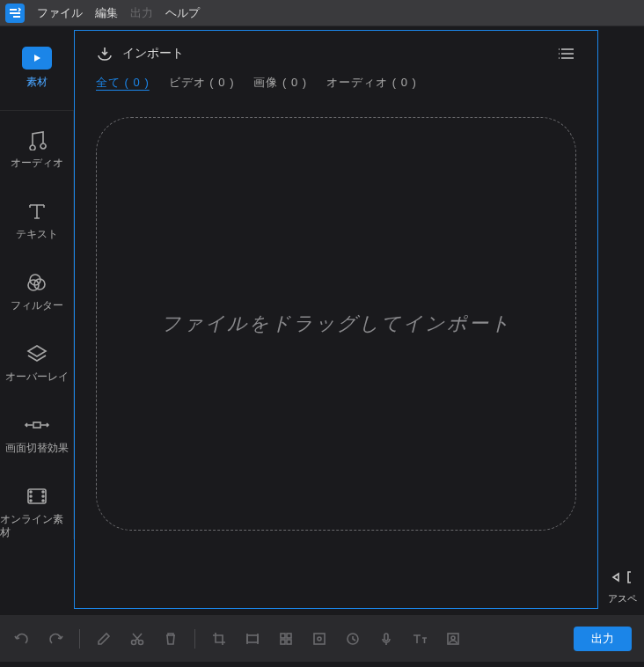  Describe the element at coordinates (106, 13) in the screenshot. I see `menu-edit: 編集` at that location.